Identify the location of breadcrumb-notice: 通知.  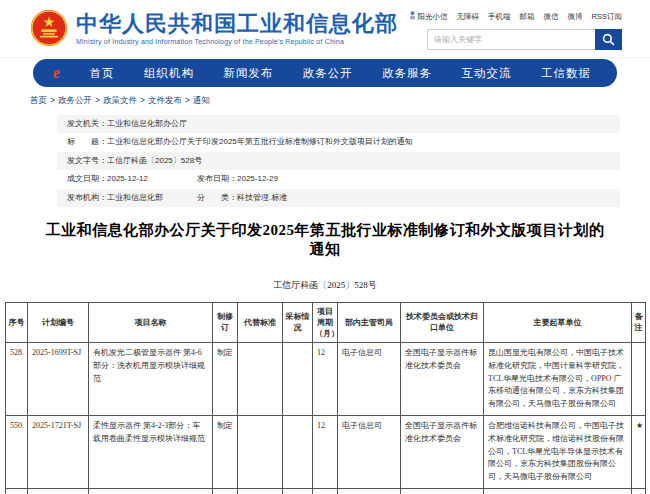
(202, 100).